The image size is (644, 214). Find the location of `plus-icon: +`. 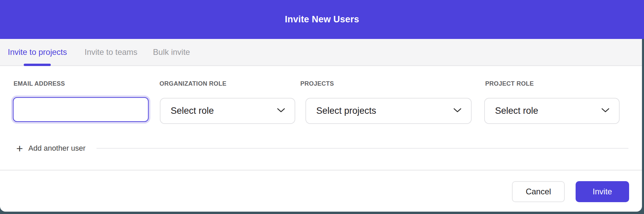

plus-icon: + is located at coordinates (20, 148).